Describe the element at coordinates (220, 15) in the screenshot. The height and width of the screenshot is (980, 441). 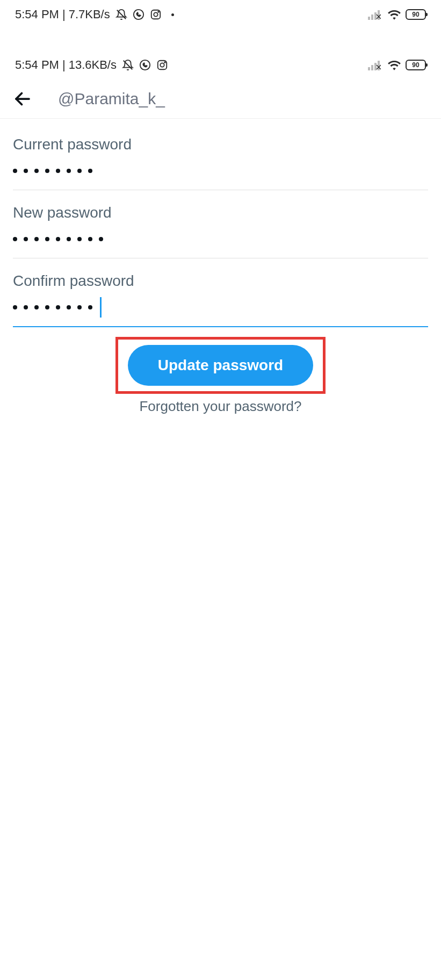
I see `status-bar-outer: 5:54 PM | 7.7KB/s 90` at that location.